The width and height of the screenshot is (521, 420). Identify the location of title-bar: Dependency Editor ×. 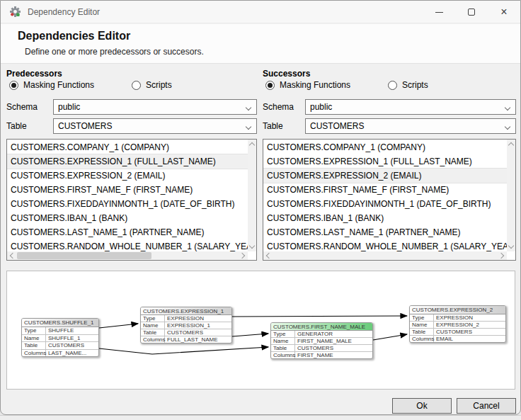
(260, 12).